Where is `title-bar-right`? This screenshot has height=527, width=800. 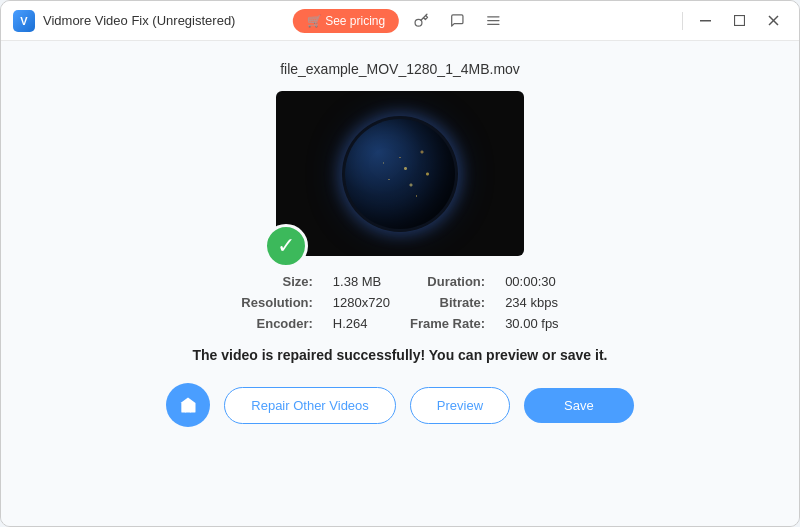 title-bar-right is located at coordinates (734, 21).